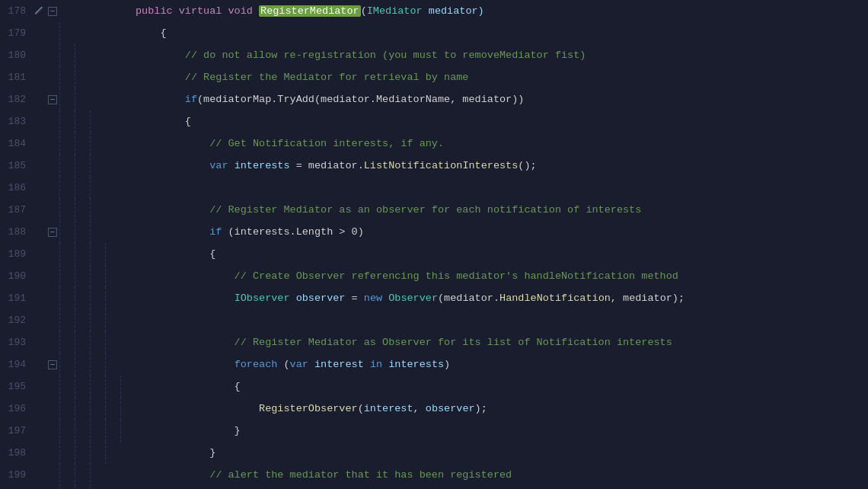  I want to click on code-text: if(mediatorMap.TryAdd(mediator.MediatorN…, so click(330, 99).